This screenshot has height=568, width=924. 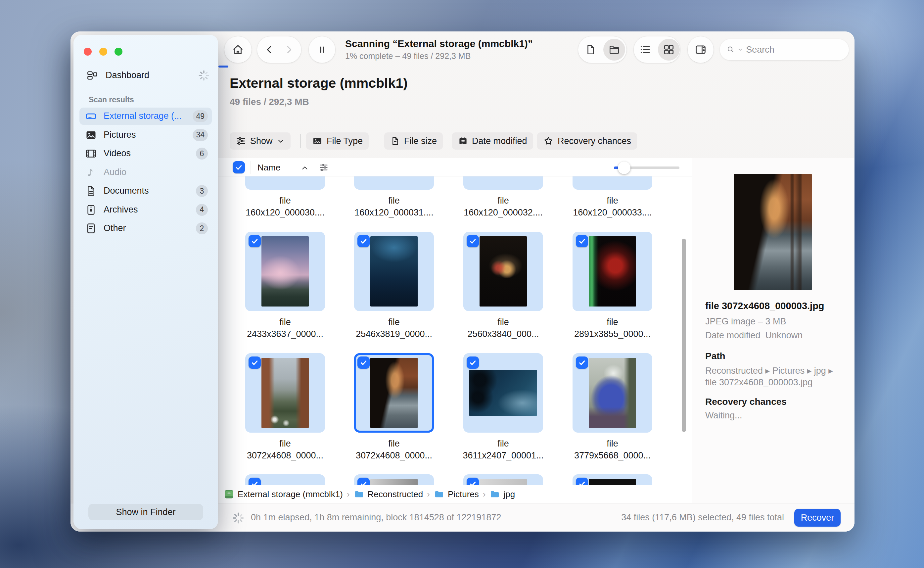 What do you see at coordinates (260, 141) in the screenshot?
I see `show-filter-button: Show` at bounding box center [260, 141].